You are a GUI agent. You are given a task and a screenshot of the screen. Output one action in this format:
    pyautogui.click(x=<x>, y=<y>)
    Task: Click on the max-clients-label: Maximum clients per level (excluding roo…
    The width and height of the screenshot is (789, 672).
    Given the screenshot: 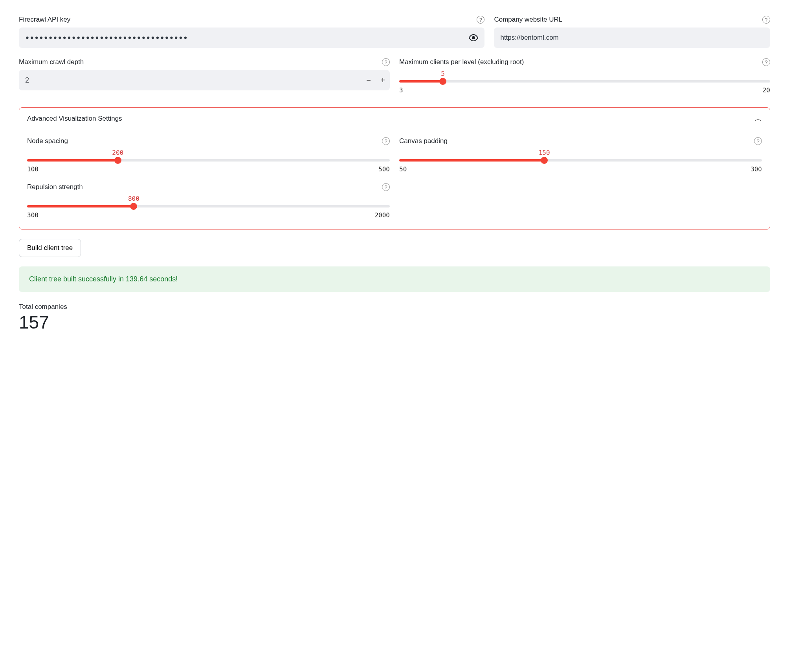 What is the action you would take?
    pyautogui.click(x=461, y=62)
    